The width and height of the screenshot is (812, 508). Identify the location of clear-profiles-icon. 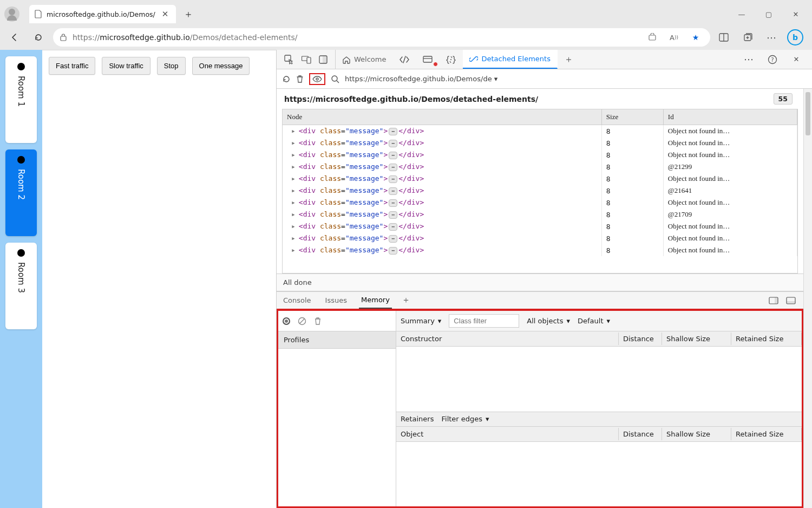
(302, 321).